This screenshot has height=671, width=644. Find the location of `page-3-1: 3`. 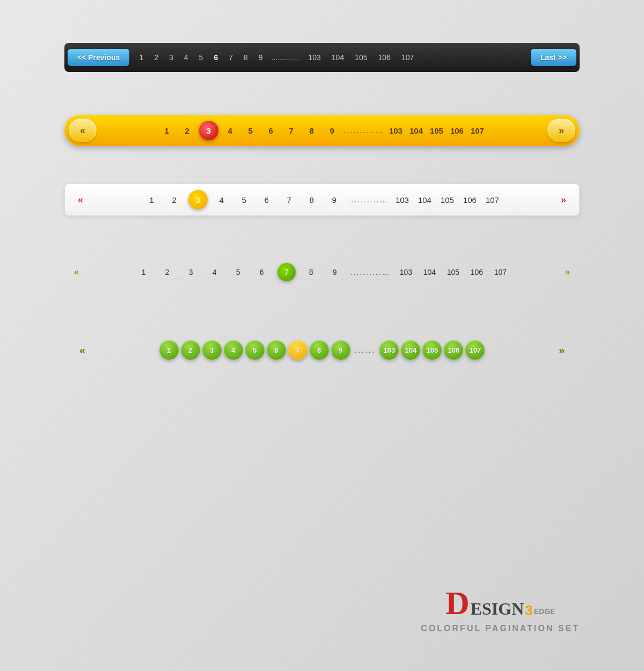

page-3-1: 3 is located at coordinates (171, 57).